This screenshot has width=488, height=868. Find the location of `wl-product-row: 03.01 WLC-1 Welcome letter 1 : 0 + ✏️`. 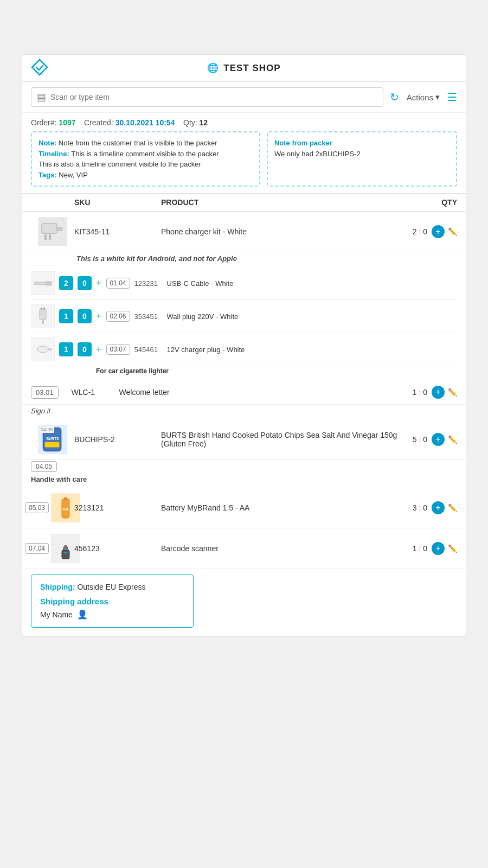

wl-product-row: 03.01 WLC-1 Welcome letter 1 : 0 + ✏️ is located at coordinates (244, 393).